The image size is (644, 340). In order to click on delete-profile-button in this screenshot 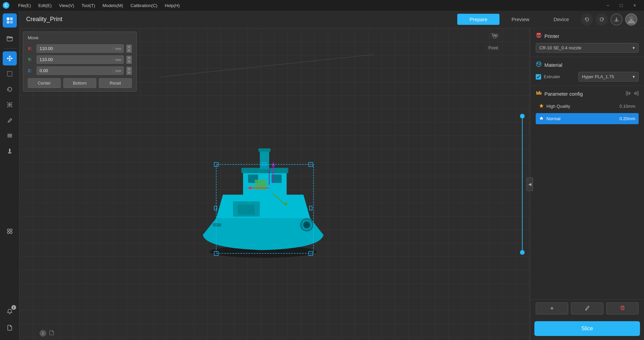, I will do `click(622, 308)`.